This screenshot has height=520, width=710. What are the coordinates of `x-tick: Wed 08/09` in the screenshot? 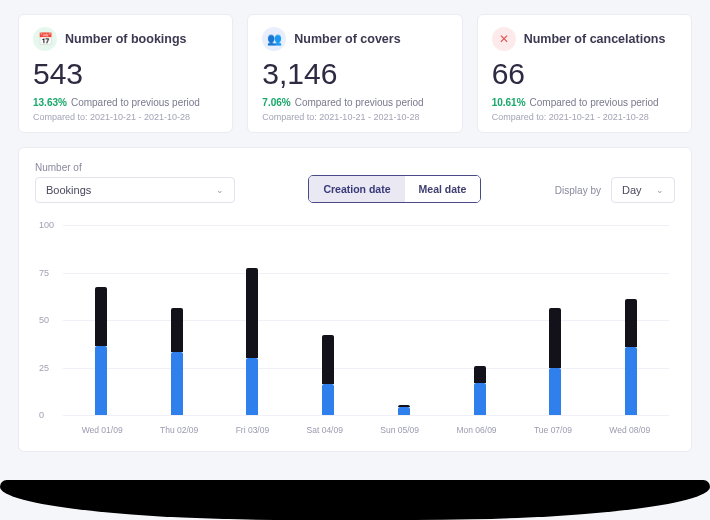 It's located at (630, 430).